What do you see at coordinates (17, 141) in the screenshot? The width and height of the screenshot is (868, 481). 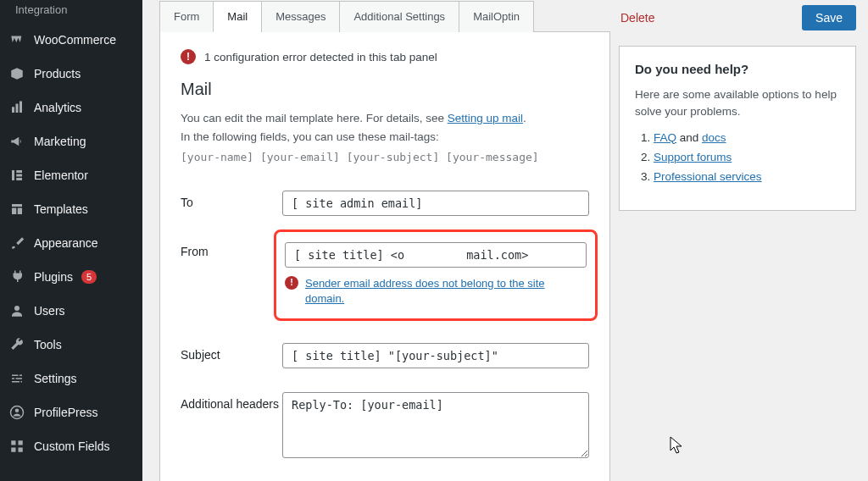 I see `megaphone-icon` at bounding box center [17, 141].